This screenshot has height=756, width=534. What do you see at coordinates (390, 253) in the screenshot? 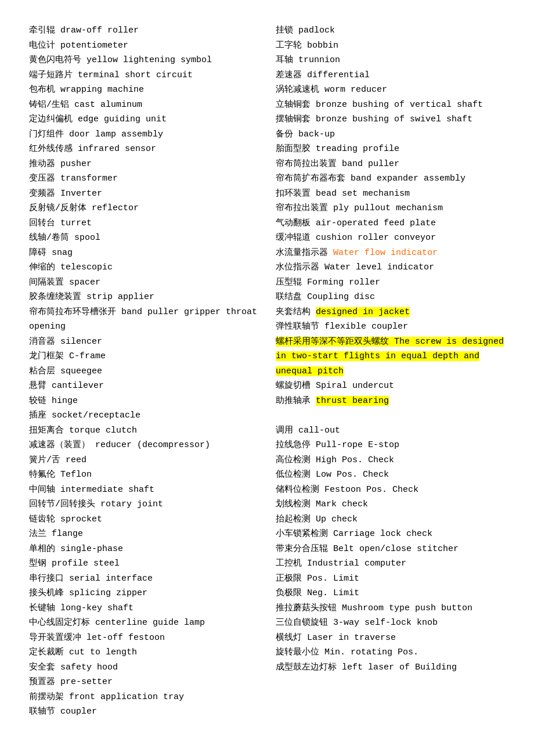
I see `term-item: 水流量指示器 Water flow indicator` at bounding box center [390, 253].